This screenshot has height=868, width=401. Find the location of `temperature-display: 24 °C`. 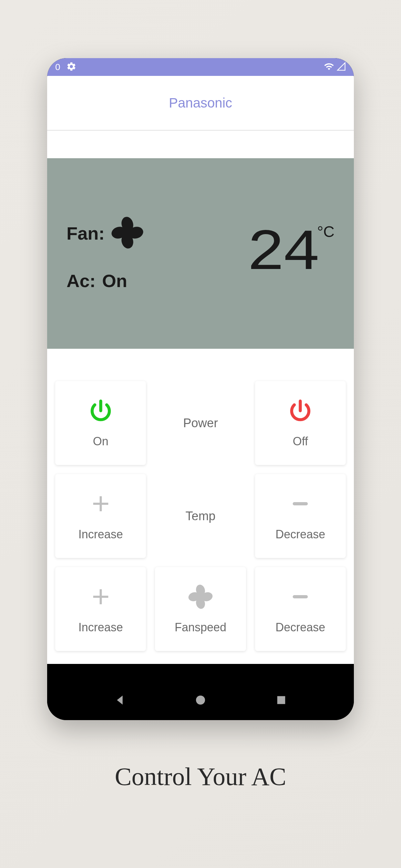

temperature-display: 24 °C is located at coordinates (292, 253).